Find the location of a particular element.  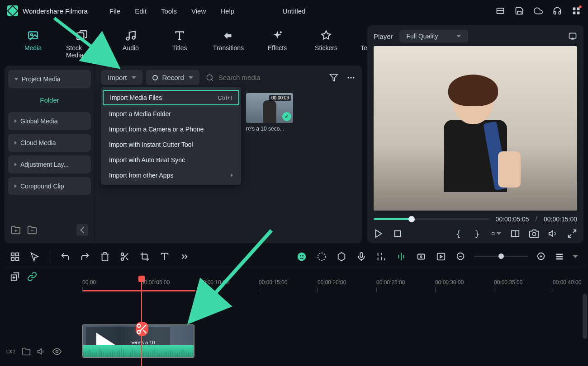

import-other-apps: Import from other Apps is located at coordinates (171, 175).